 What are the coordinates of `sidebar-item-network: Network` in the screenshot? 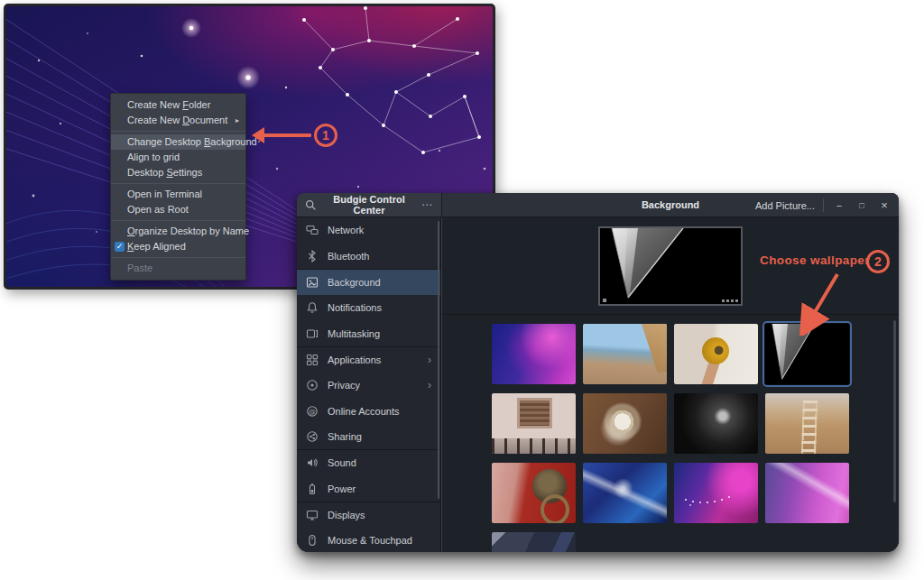 It's located at (368, 230).